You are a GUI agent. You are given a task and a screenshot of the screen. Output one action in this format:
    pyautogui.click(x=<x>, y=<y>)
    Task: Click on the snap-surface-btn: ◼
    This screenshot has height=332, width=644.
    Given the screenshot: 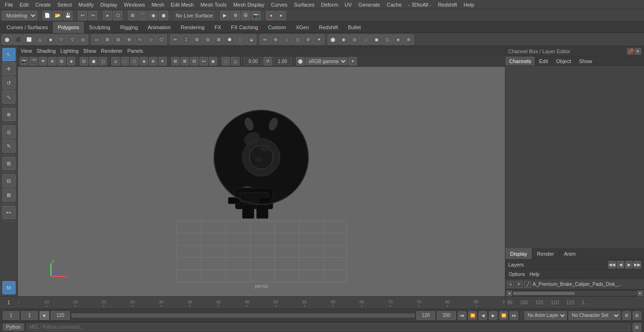 What is the action you would take?
    pyautogui.click(x=164, y=16)
    